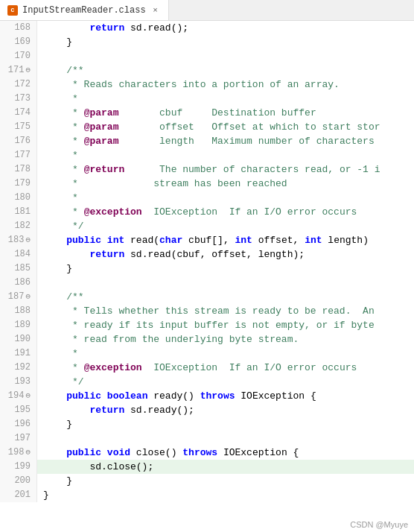  What do you see at coordinates (207, 353) in the screenshot?
I see `code-line: 191 *` at bounding box center [207, 353].